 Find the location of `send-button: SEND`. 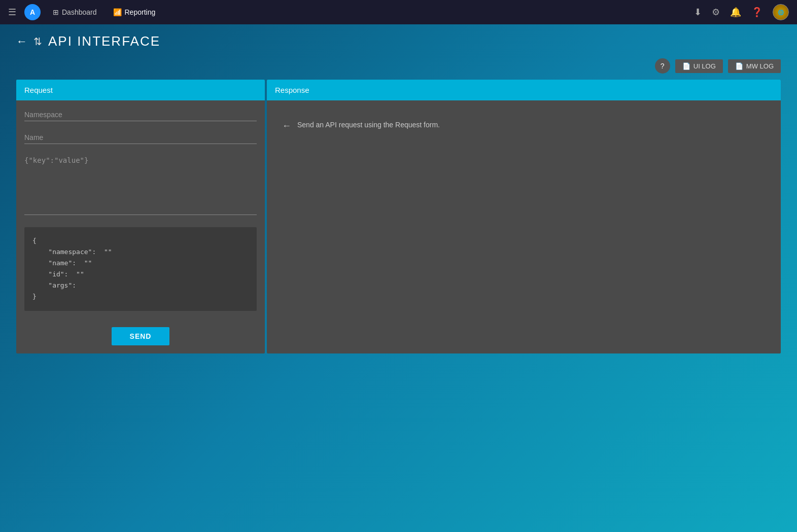

send-button: SEND is located at coordinates (141, 336).